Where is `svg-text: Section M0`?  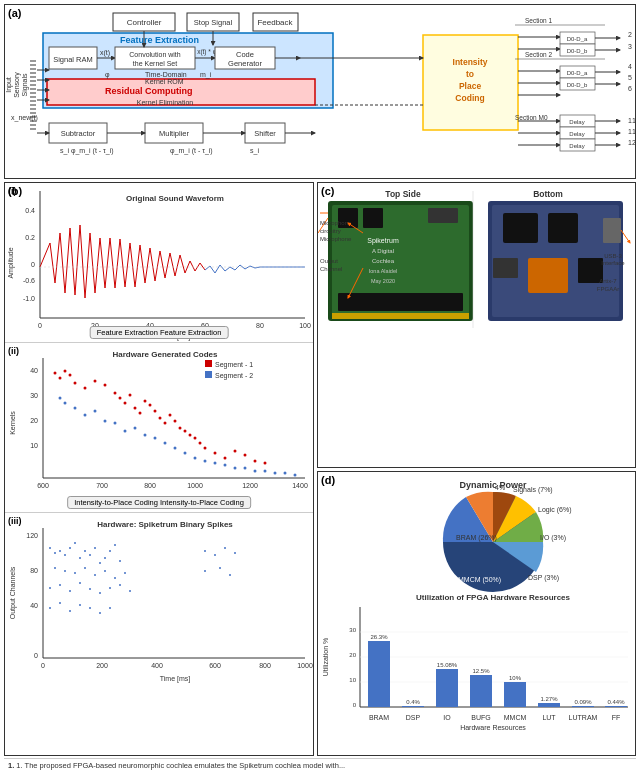 svg-text: Section M0 is located at coordinates (532, 118).